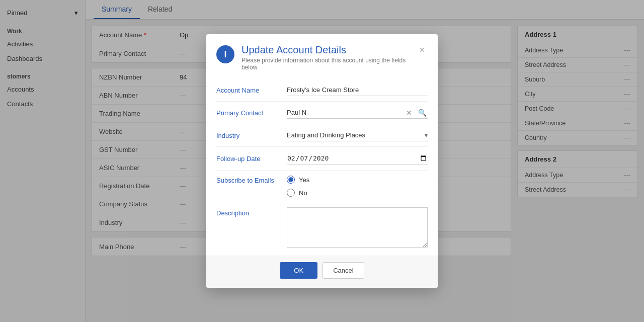  Describe the element at coordinates (299, 271) in the screenshot. I see `ok-button: OK` at that location.